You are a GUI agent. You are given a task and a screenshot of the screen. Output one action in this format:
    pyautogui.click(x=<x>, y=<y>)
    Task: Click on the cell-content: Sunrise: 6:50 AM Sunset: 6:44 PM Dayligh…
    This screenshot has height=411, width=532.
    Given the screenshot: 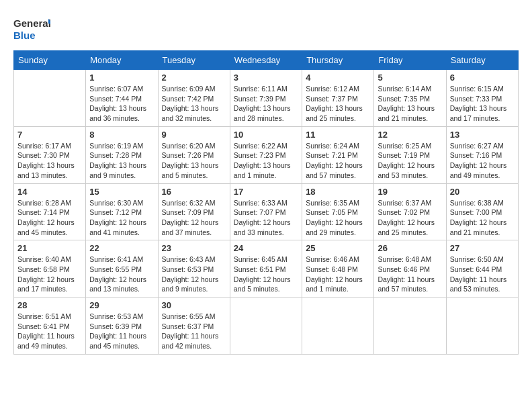 What is the action you would take?
    pyautogui.click(x=482, y=274)
    